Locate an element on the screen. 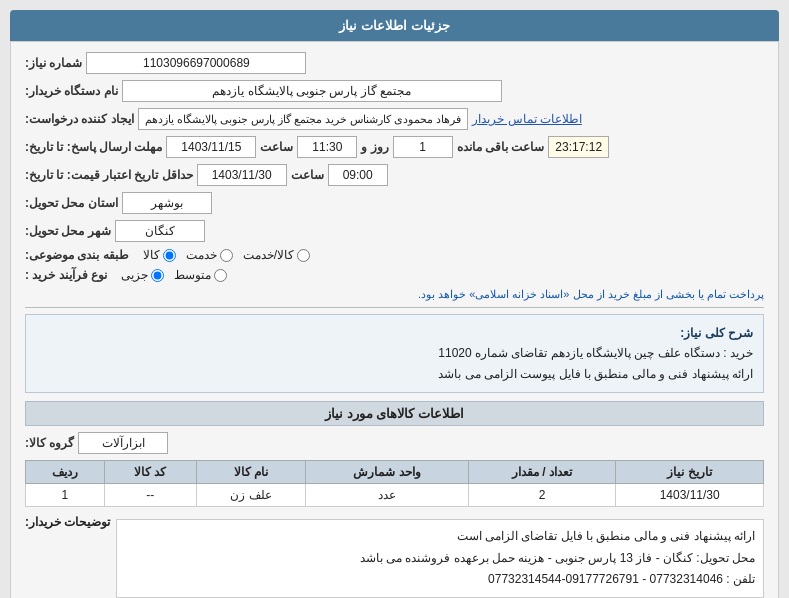  col-kod: کد کالا is located at coordinates (150, 472).